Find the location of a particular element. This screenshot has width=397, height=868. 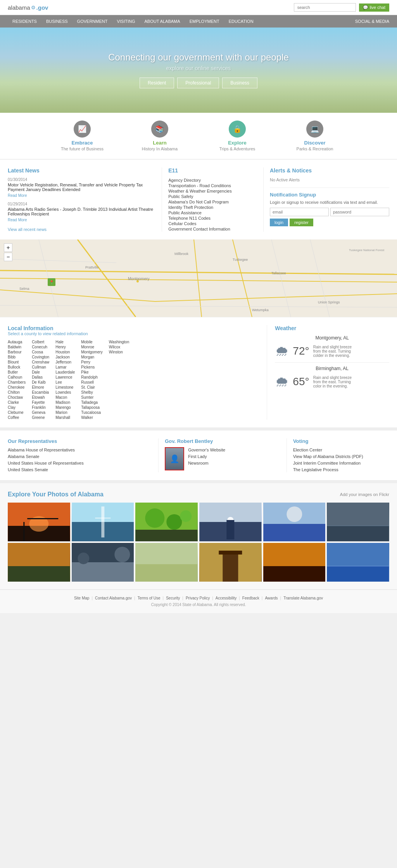

county-washington: Washington is located at coordinates (119, 342).